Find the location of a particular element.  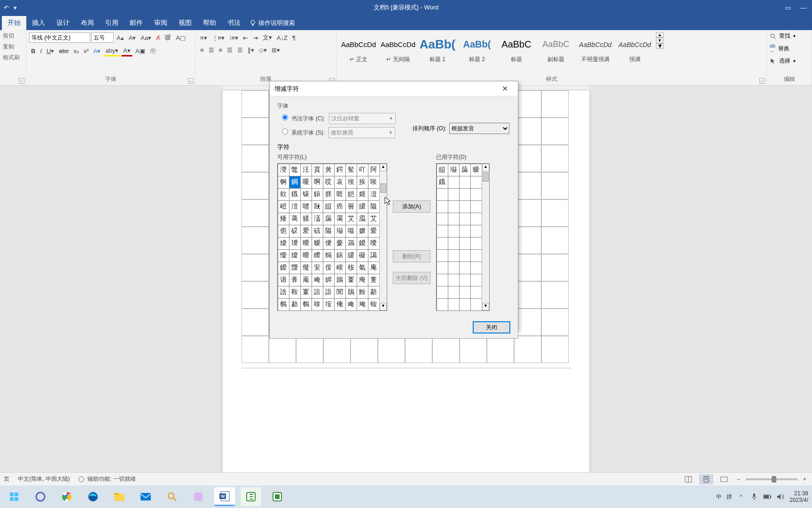

char-cell: 塧 is located at coordinates (340, 231).